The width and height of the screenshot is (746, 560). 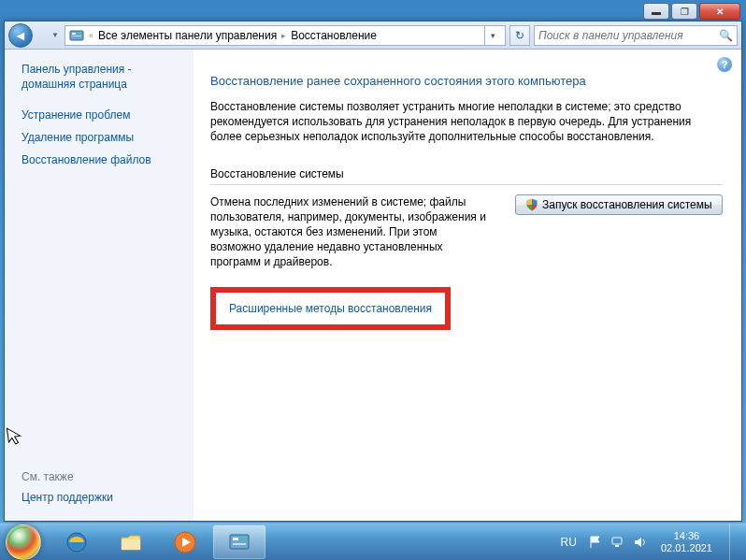 What do you see at coordinates (649, 542) in the screenshot?
I see `system-tray: RU 14:36 02.01.2021` at bounding box center [649, 542].